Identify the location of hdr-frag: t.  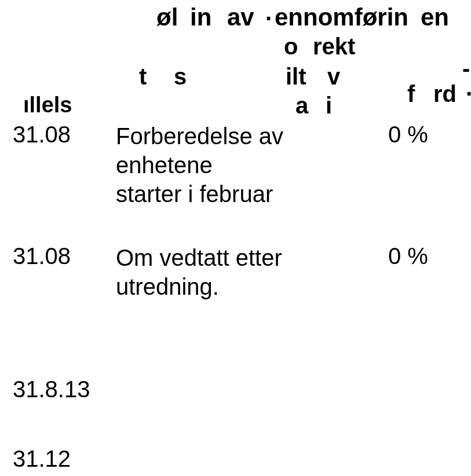
(143, 76).